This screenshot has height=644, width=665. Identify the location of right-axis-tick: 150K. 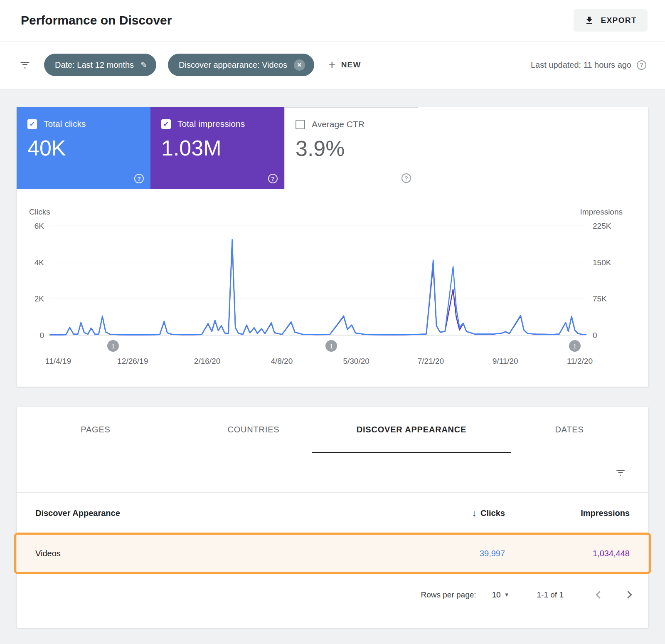
(602, 263).